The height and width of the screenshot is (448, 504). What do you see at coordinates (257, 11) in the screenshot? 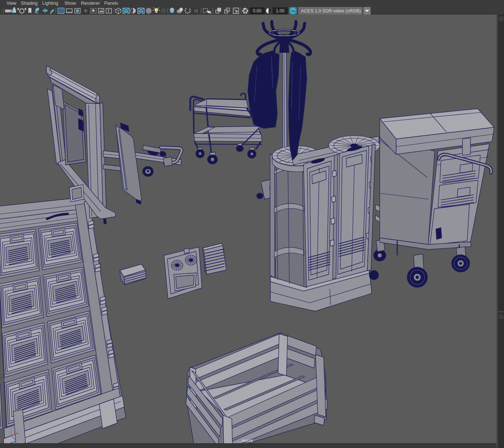
I see `svg-text: 0.00` at bounding box center [257, 11].